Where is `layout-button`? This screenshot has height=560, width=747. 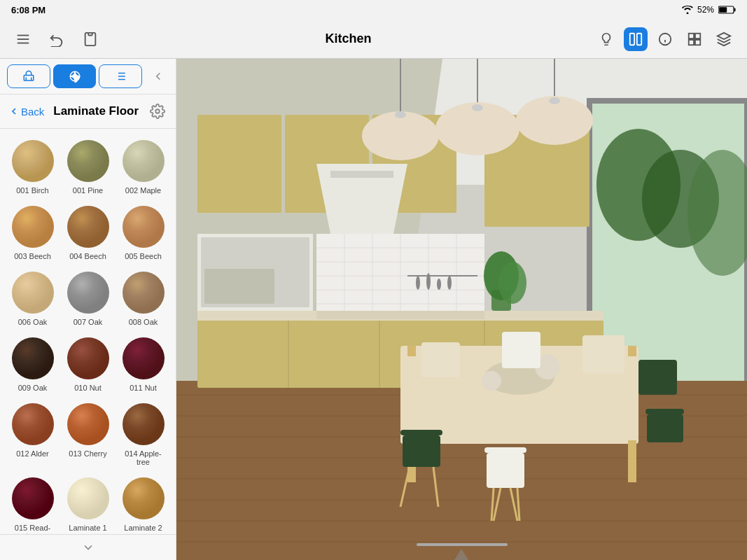 layout-button is located at coordinates (694, 39).